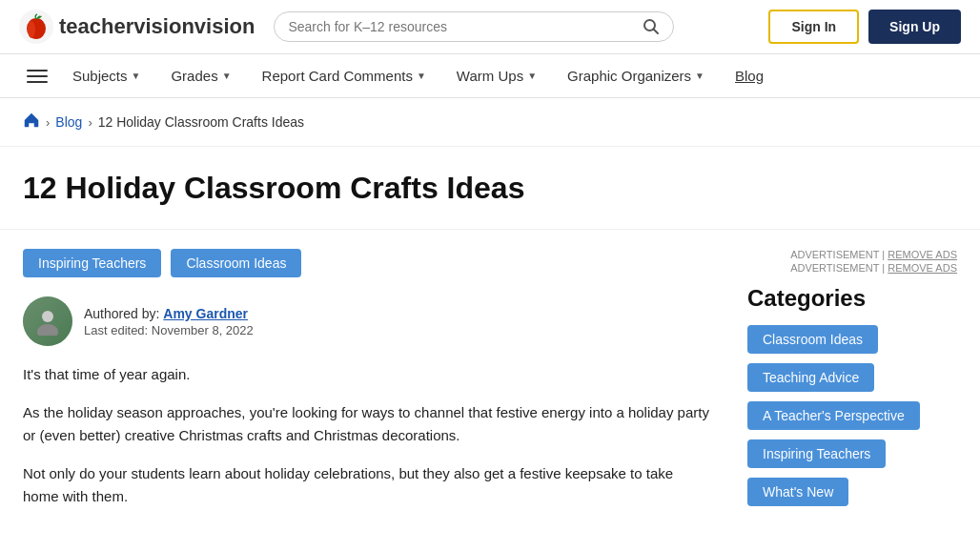 This screenshot has height=551, width=980. I want to click on nav-label-grades: Grades, so click(194, 76).